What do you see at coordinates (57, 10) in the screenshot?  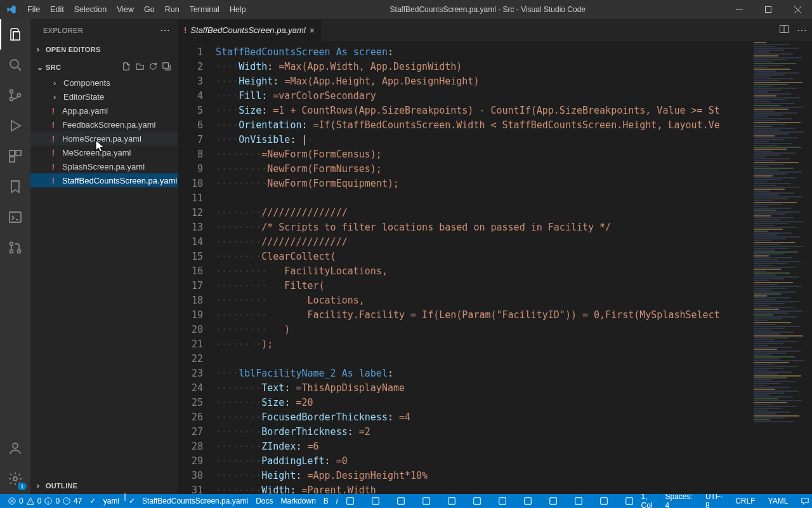 I see `menu-edit: Edit` at bounding box center [57, 10].